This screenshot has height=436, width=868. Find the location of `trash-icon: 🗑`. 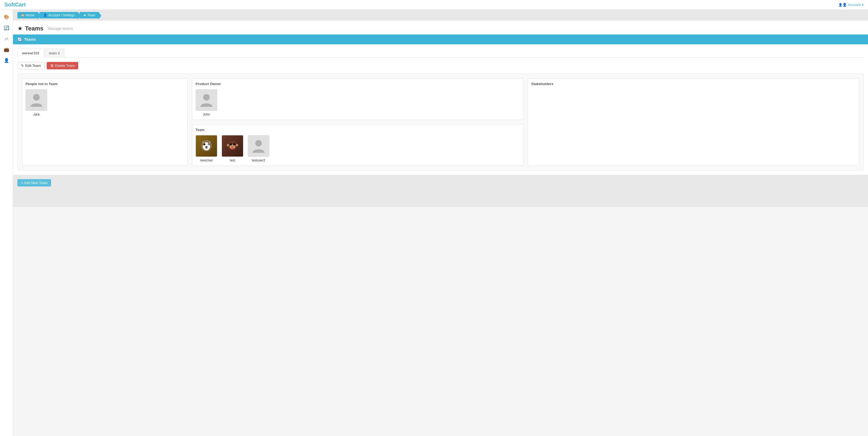

trash-icon: 🗑 is located at coordinates (52, 66).